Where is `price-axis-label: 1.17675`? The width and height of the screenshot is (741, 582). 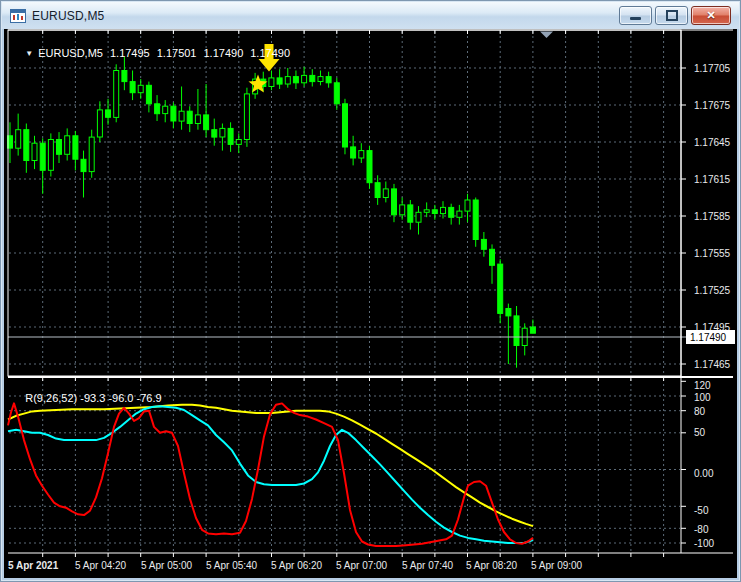 price-axis-label: 1.17675 is located at coordinates (712, 106).